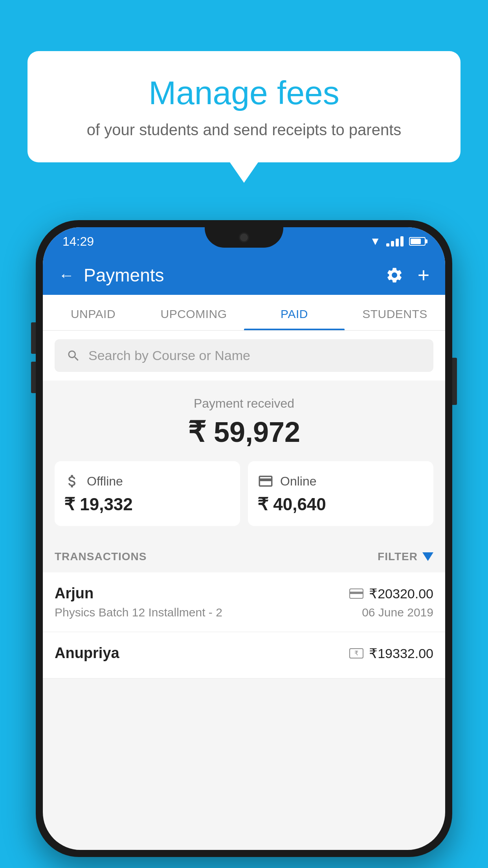 The height and width of the screenshot is (868, 488). Describe the element at coordinates (93, 313) in the screenshot. I see `tab-unpaid: UNPAID` at that location.